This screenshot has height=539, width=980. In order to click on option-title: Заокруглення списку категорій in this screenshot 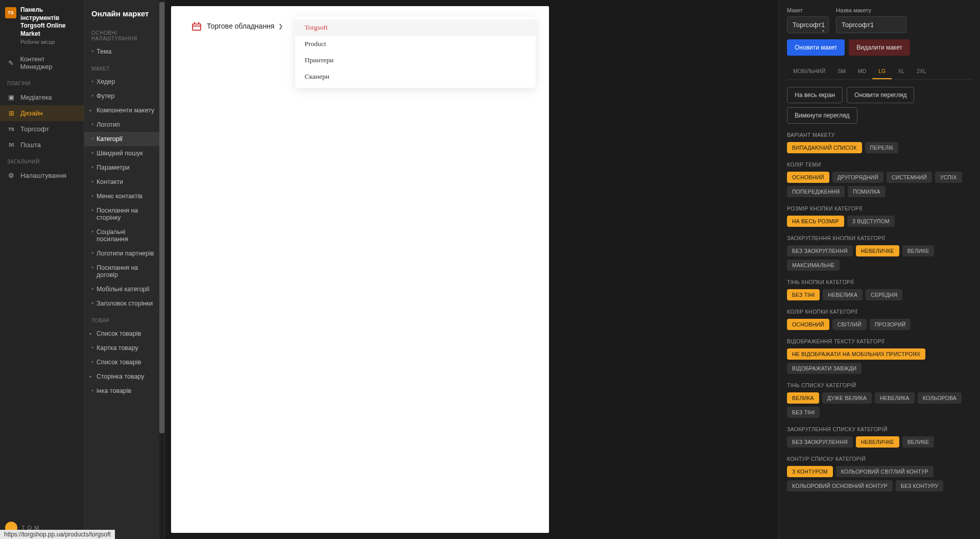, I will do `click(879, 429)`.